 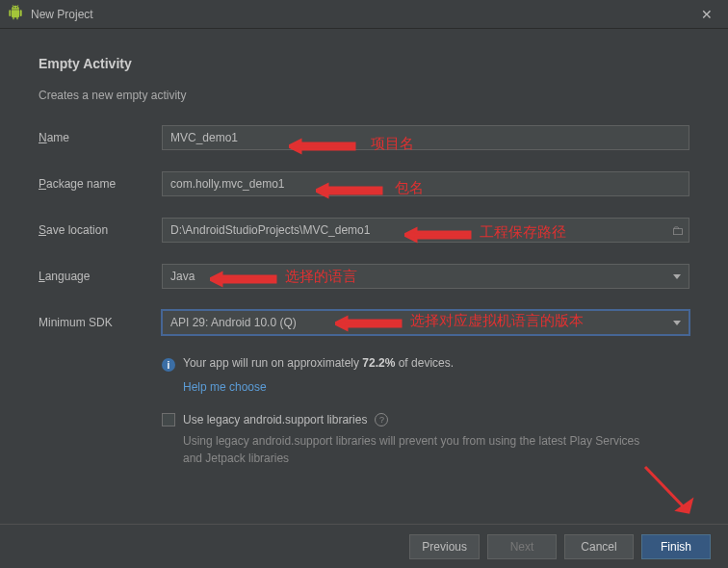 I want to click on finish-button: Finish, so click(x=676, y=547).